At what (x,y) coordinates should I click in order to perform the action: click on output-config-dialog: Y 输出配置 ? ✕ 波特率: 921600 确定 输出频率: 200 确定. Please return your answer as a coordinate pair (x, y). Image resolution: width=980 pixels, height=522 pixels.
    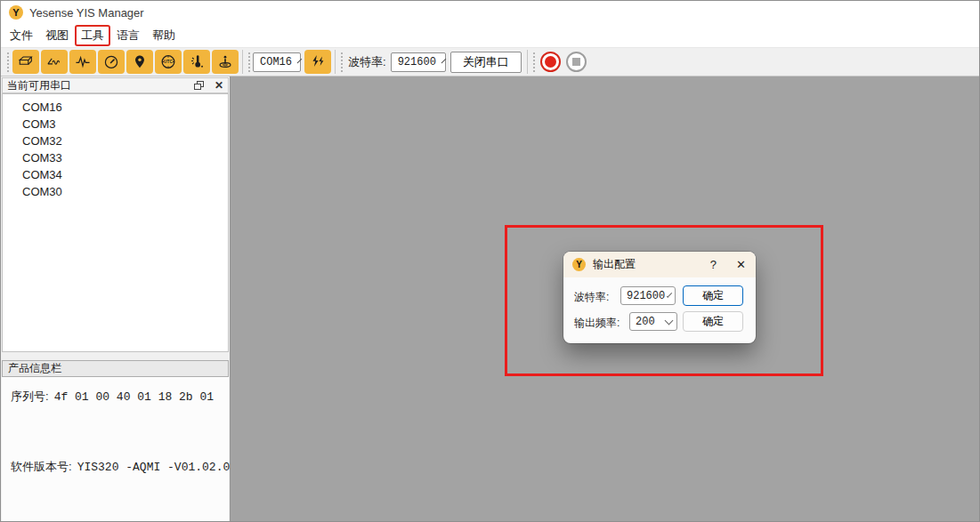
    Looking at the image, I should click on (660, 297).